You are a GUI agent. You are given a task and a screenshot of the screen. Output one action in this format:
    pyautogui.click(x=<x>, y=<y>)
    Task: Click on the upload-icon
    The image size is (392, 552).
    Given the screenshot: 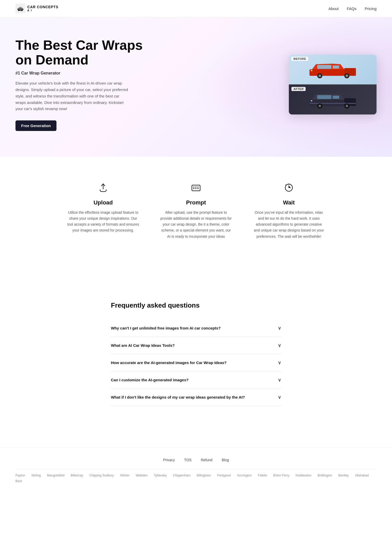 What is the action you would take?
    pyautogui.click(x=103, y=189)
    